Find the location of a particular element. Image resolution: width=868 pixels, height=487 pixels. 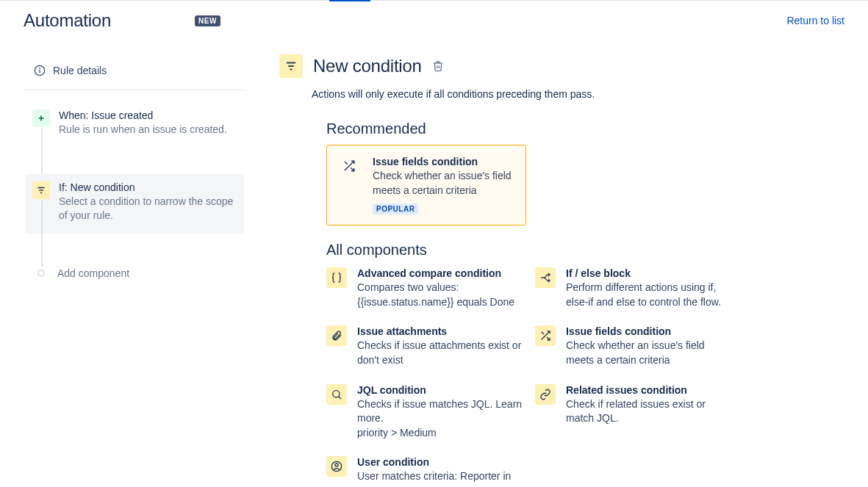

component-user-condition: User condition User matches criteria: Re… is located at coordinates (426, 471).